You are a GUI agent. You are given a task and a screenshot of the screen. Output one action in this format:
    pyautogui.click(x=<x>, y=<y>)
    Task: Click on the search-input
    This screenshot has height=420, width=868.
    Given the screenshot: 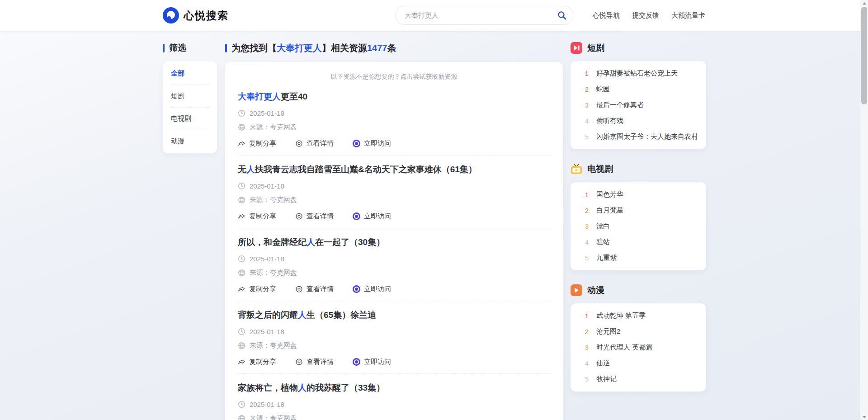 What is the action you would take?
    pyautogui.click(x=479, y=15)
    